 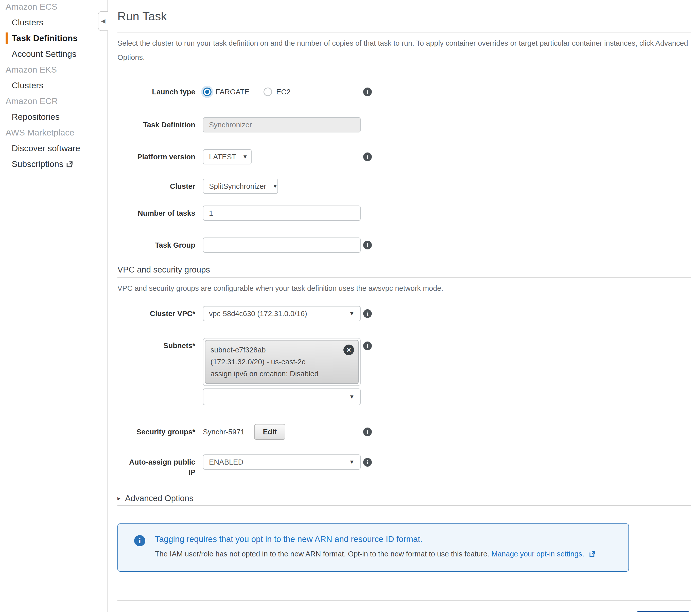 I want to click on radio-label-ec2: EC2, so click(x=283, y=92).